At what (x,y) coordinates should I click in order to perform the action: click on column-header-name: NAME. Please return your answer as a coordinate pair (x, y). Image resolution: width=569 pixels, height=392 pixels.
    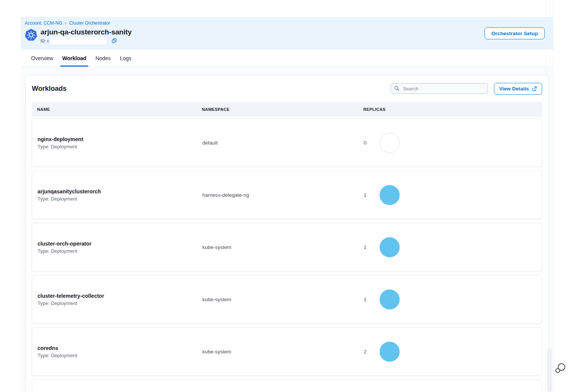
    Looking at the image, I should click on (120, 109).